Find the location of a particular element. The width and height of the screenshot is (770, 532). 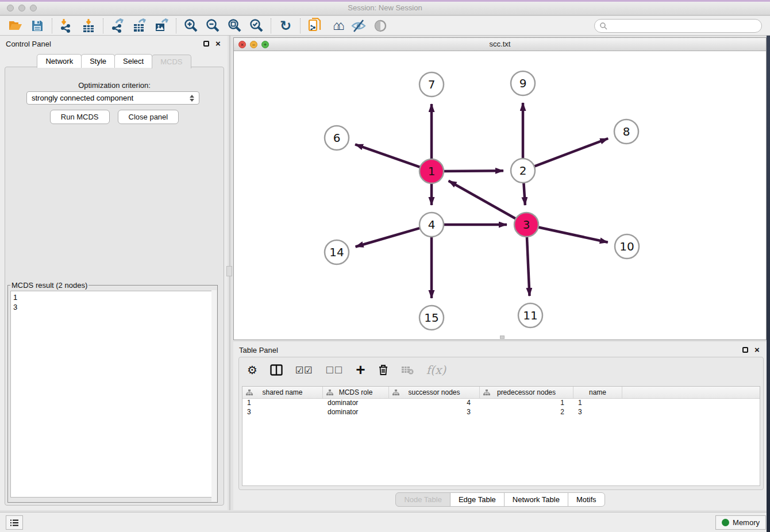

tab-select: Select is located at coordinates (133, 61).